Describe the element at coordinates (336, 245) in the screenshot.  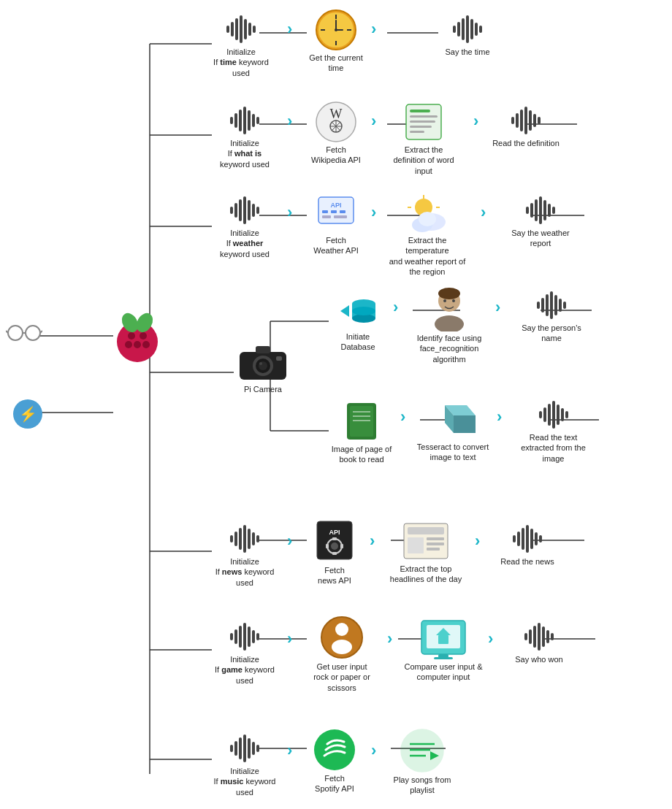
I see `row3-weatherapi-label: FetchWeather API` at that location.